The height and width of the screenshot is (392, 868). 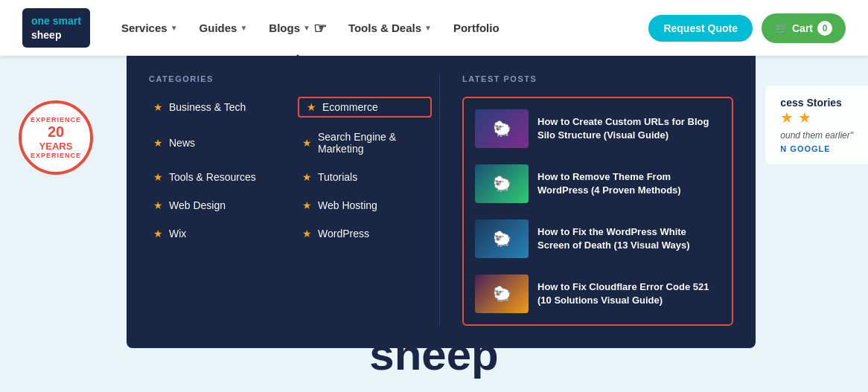 What do you see at coordinates (629, 129) in the screenshot?
I see `post-title-1: How to Create Custom URLs for Blog Silo …` at bounding box center [629, 129].